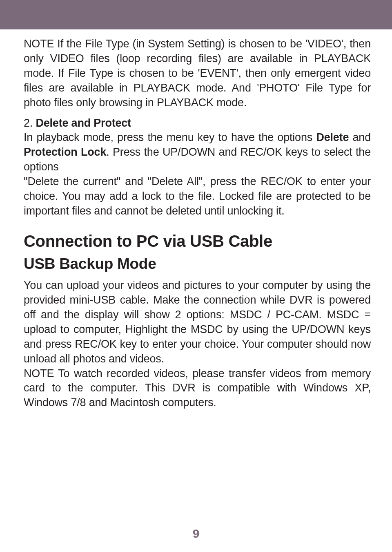 The image size is (392, 552). I want to click on usb-body-p1: You can upload your videos and pictures …, so click(197, 322).